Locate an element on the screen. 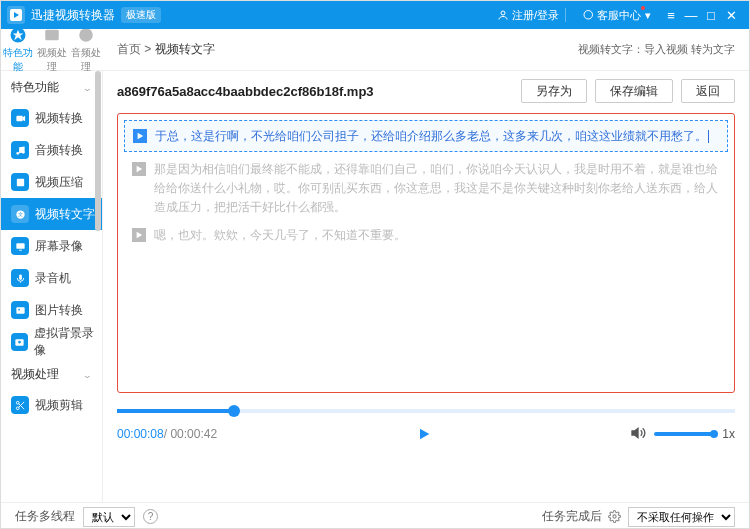  volume-slider is located at coordinates (684, 434).